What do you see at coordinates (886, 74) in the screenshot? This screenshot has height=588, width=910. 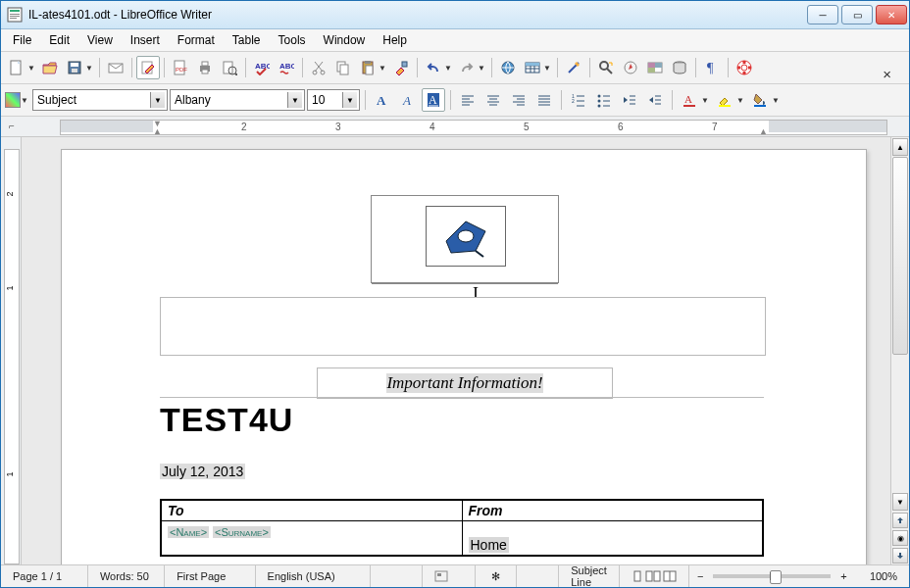 I see `document-close-button: ×` at bounding box center [886, 74].